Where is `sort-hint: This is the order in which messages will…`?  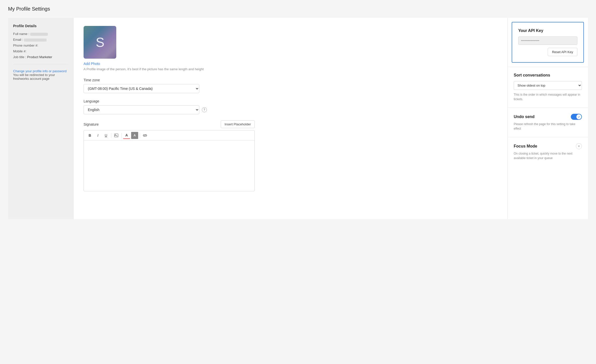 sort-hint: This is the order in which messages will… is located at coordinates (548, 97).